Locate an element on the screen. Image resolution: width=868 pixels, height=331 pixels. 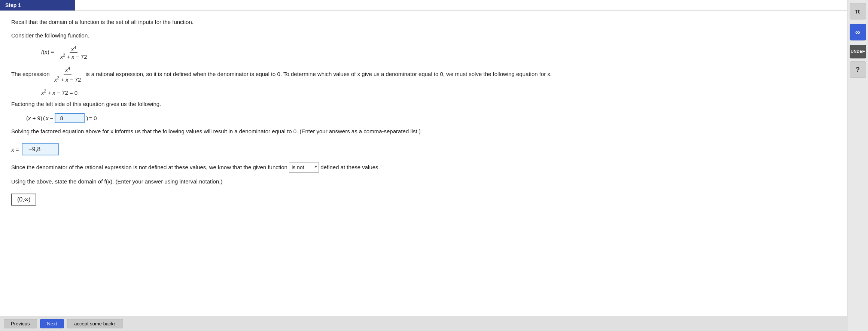
factored-open: (x + 9) is located at coordinates (34, 118).